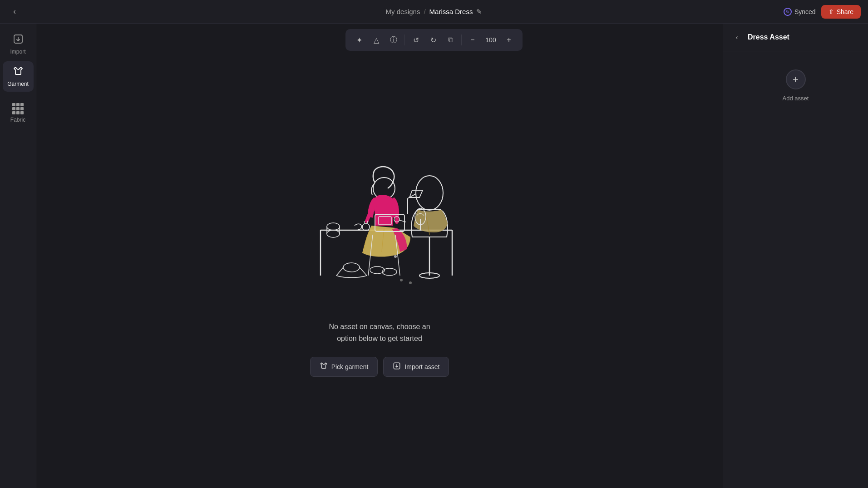 This screenshot has height=488, width=868. Describe the element at coordinates (737, 37) in the screenshot. I see `panel-collapse-icon: ‹` at that location.